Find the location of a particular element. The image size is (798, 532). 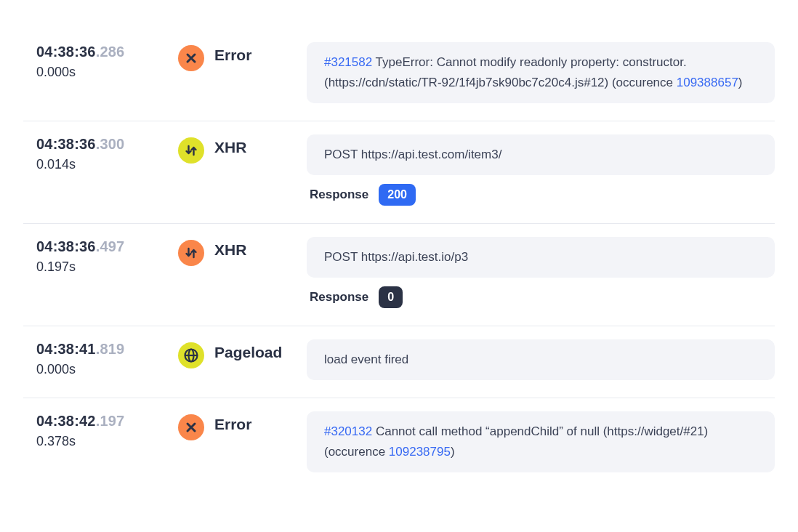

event-type-label: Pageload is located at coordinates (260, 352).